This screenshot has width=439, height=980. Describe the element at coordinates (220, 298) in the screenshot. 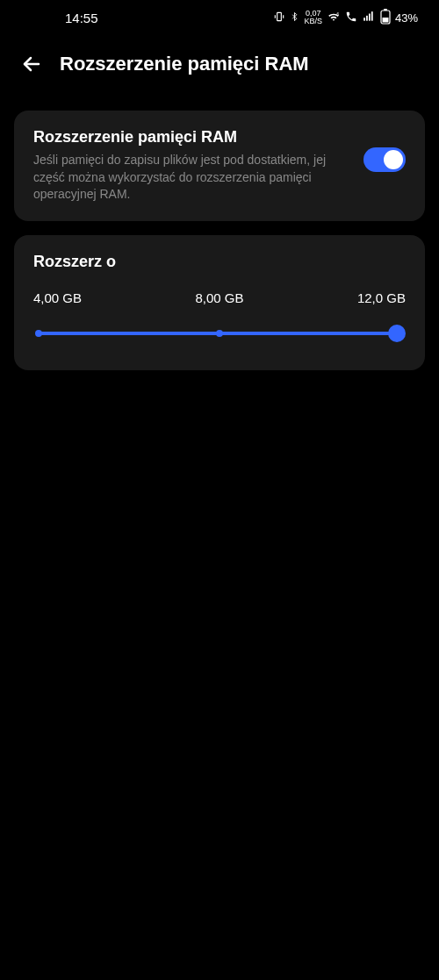

I see `slider-labels: 4,00 GB 8,00 GB 12,0 GB` at that location.